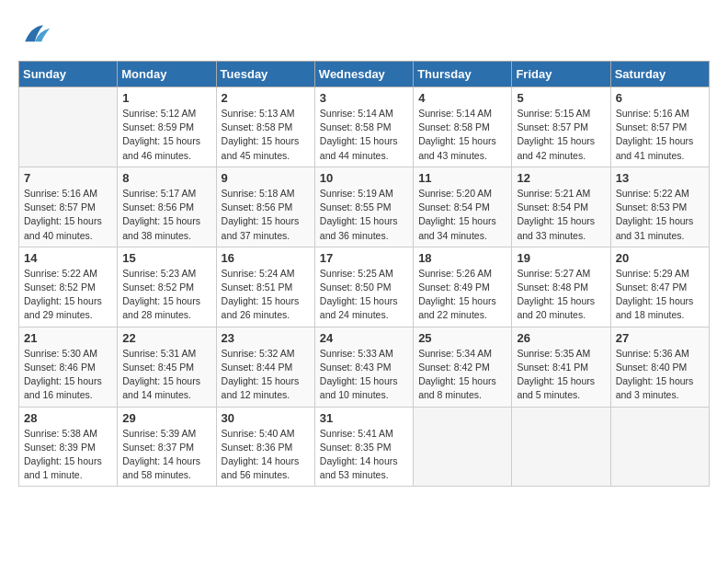  What do you see at coordinates (68, 206) in the screenshot?
I see `calendar-cell: 7Sunrise: 5:16 AM Sunset: 8:57 PM Daylig…` at bounding box center [68, 206].